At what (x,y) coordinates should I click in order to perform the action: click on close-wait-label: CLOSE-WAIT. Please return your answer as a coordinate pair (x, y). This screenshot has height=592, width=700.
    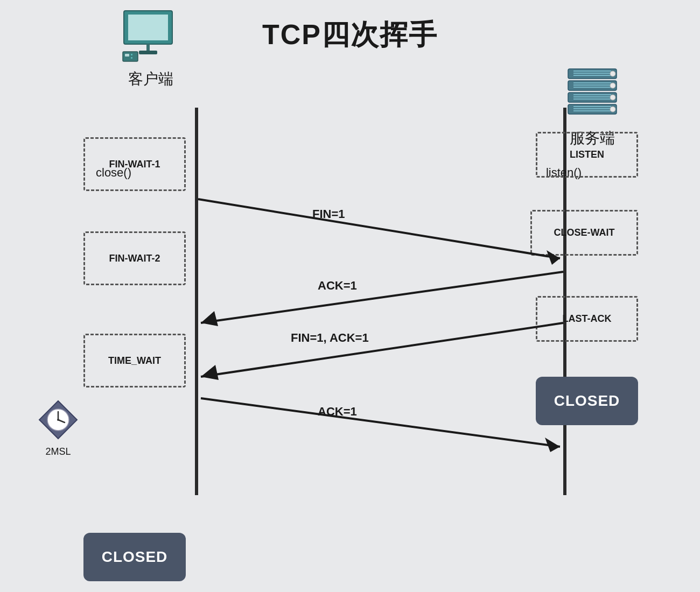
    Looking at the image, I should click on (585, 232).